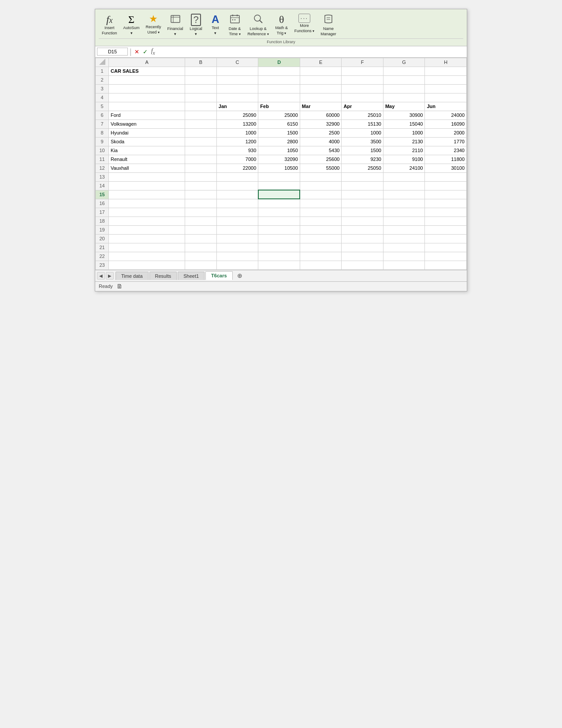 The image size is (562, 728). Describe the element at coordinates (446, 80) in the screenshot. I see `cell-H2` at that location.